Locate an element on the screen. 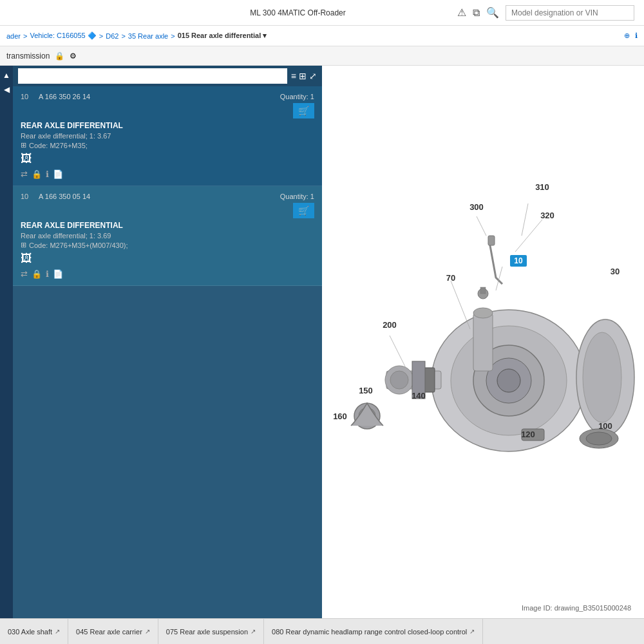  tab-headlamp-icon: ↗ is located at coordinates (472, 631).